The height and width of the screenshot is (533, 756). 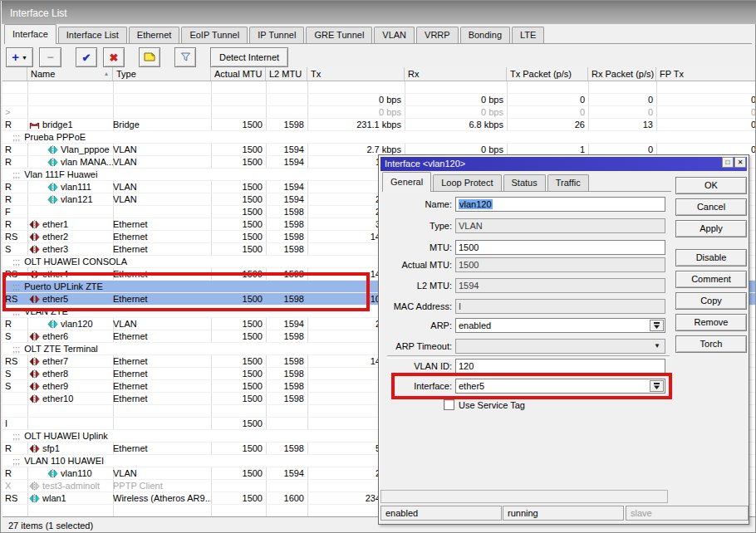 I want to click on tab-ip-tunnel: IP Tunnel, so click(x=277, y=35).